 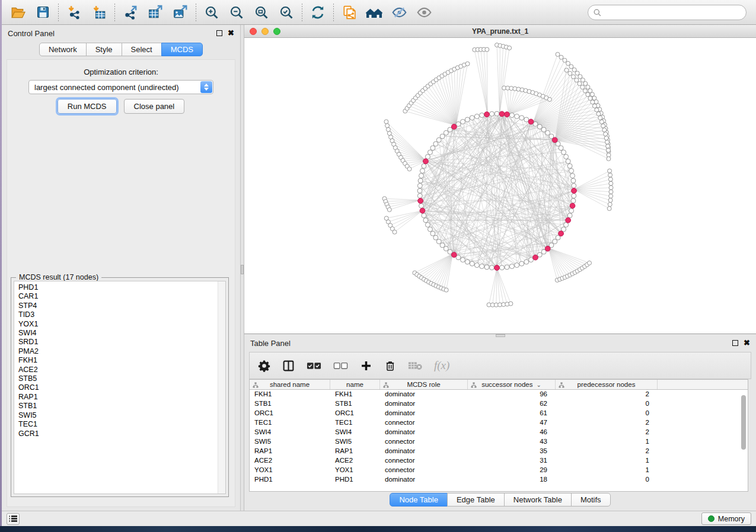 I want to click on mcds-result-item: TEC1, so click(x=122, y=424).